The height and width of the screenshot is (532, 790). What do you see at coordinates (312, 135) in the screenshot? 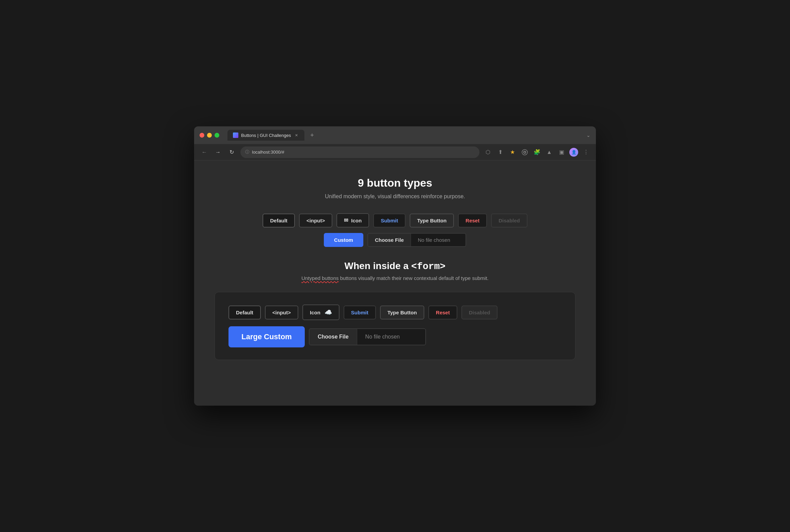
I see `new-tab-button: +` at bounding box center [312, 135].